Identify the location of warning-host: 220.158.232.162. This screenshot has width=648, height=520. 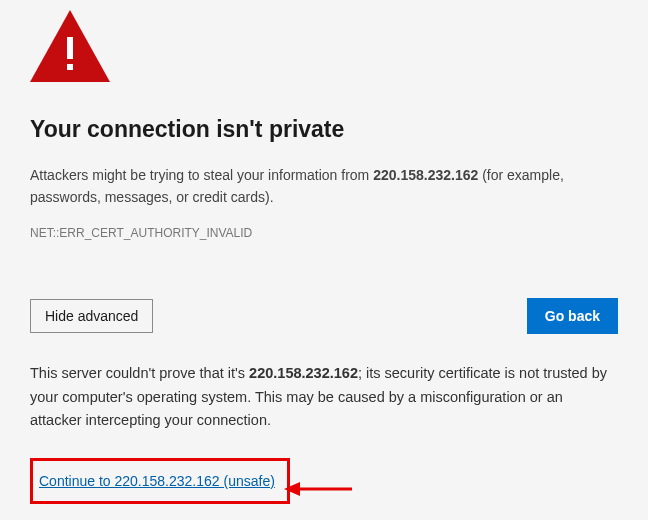
(426, 175).